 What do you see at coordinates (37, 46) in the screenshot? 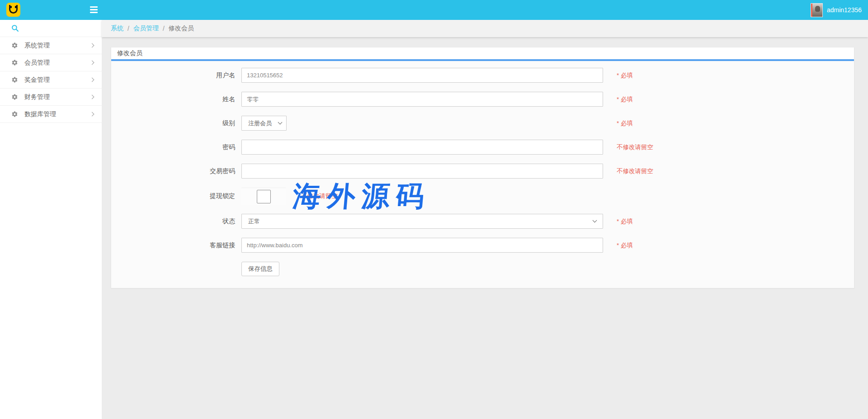
I see `sidebar-item-label: 系统管理` at bounding box center [37, 46].